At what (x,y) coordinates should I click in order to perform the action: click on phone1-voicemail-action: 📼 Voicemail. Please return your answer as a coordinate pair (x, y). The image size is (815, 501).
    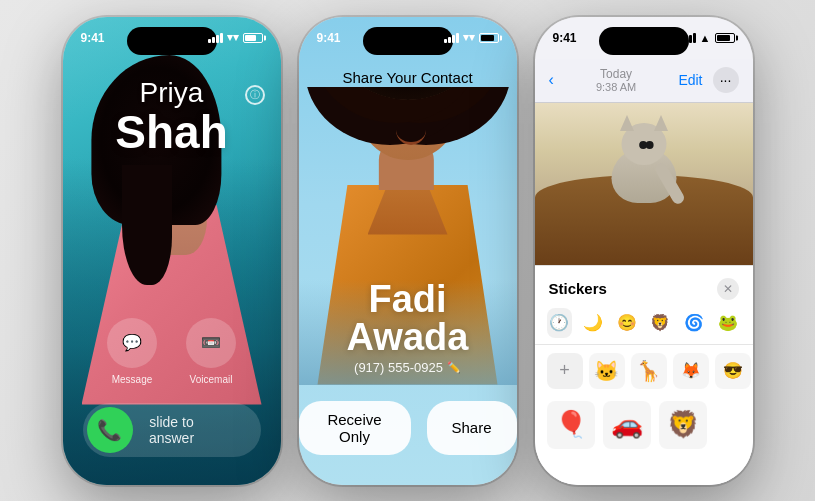
    Looking at the image, I should click on (211, 352).